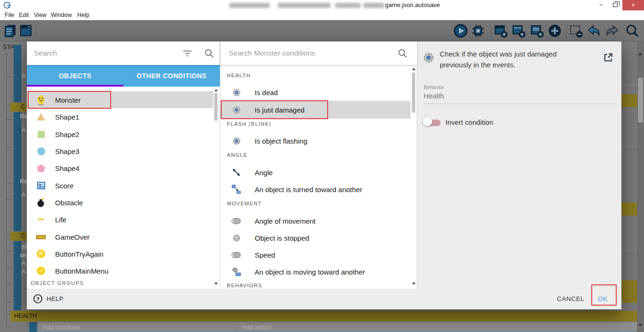 The width and height of the screenshot is (644, 332). What do you see at coordinates (9, 15) in the screenshot?
I see `menu-file: File` at bounding box center [9, 15].